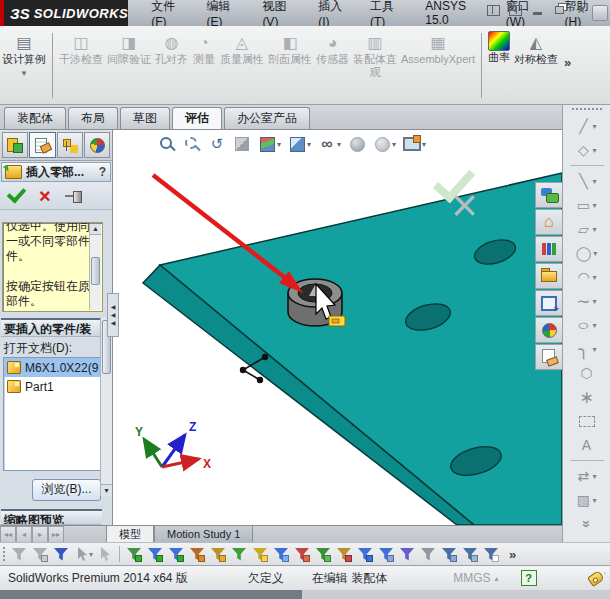 The width and height of the screenshot is (610, 599). What do you see at coordinates (583, 150) in the screenshot?
I see `sketch-tool-icon: ◇` at bounding box center [583, 150].